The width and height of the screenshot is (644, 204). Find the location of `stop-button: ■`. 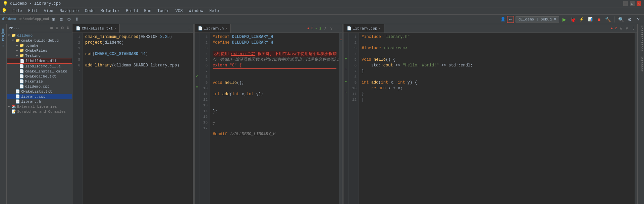

stop-button: ■ is located at coordinates (599, 19).